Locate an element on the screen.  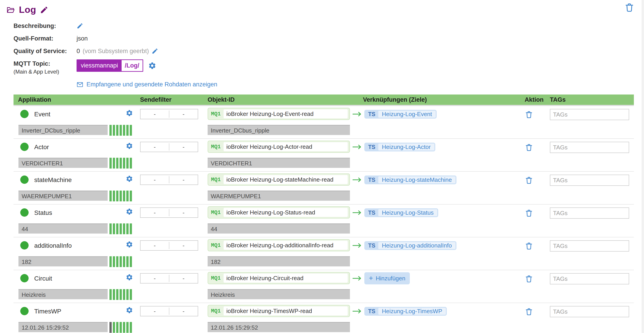
application-value: Heizkreis is located at coordinates (63, 294).